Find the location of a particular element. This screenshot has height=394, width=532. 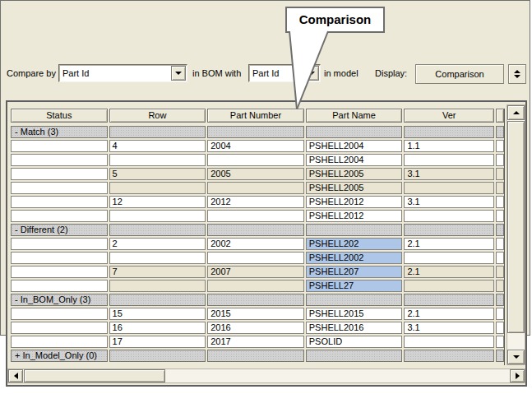

cell-part-name: PSHELL2015 is located at coordinates (354, 314).